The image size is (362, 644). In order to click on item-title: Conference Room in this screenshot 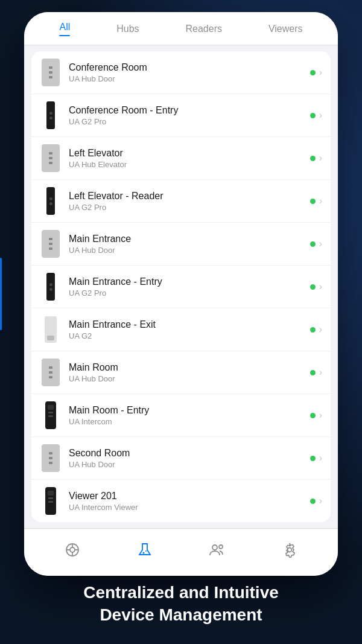, I will do `click(189, 68)`.